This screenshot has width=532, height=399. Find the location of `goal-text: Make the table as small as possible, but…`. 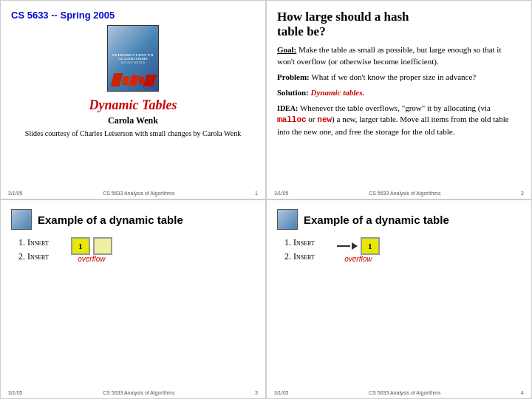

goal-text: Make the table as small as possible, but… is located at coordinates (389, 55).